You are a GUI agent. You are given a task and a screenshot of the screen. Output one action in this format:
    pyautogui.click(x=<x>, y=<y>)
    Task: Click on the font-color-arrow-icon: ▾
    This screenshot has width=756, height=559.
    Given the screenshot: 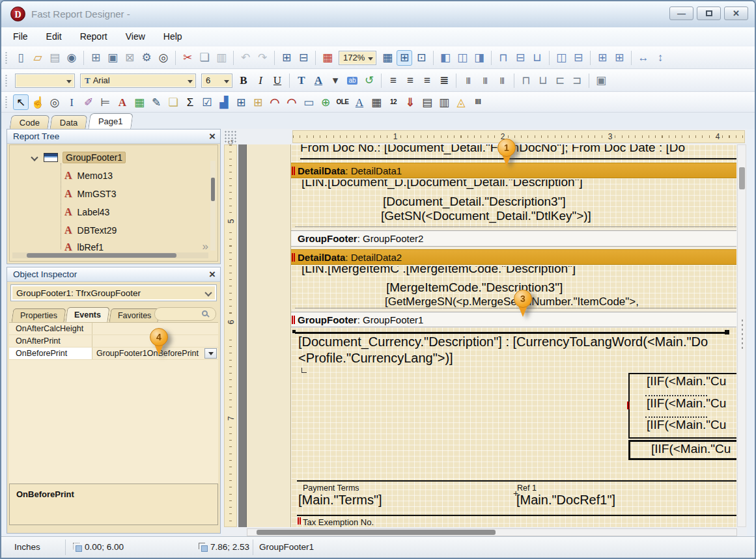 What is the action you would take?
    pyautogui.click(x=335, y=81)
    